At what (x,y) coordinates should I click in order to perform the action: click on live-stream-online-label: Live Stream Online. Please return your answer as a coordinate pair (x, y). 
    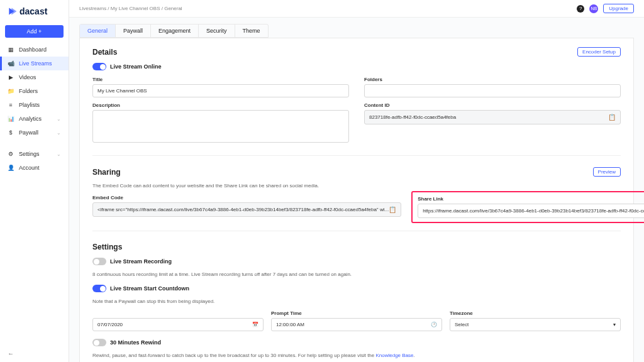
    Looking at the image, I should click on (136, 67).